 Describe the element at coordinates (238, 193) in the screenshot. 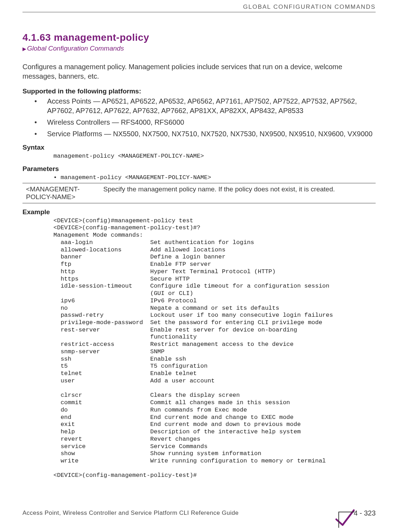

I see `param-desc-cell: Specify the management policy name. If t…` at that location.